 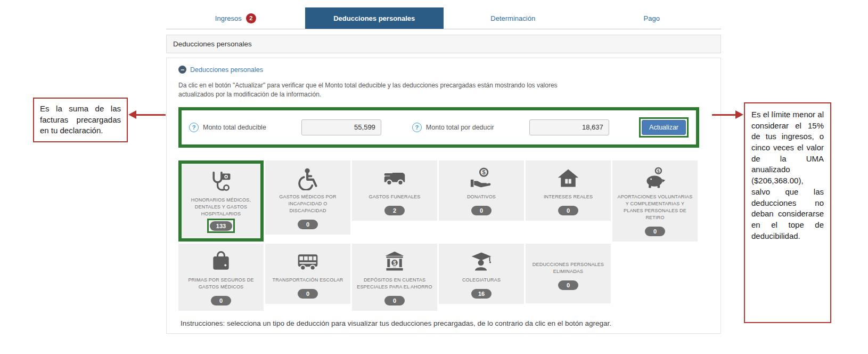 What do you see at coordinates (439, 127) in the screenshot?
I see `totals-row-highlight: ? Monto total deducible ? Monto total po…` at bounding box center [439, 127].